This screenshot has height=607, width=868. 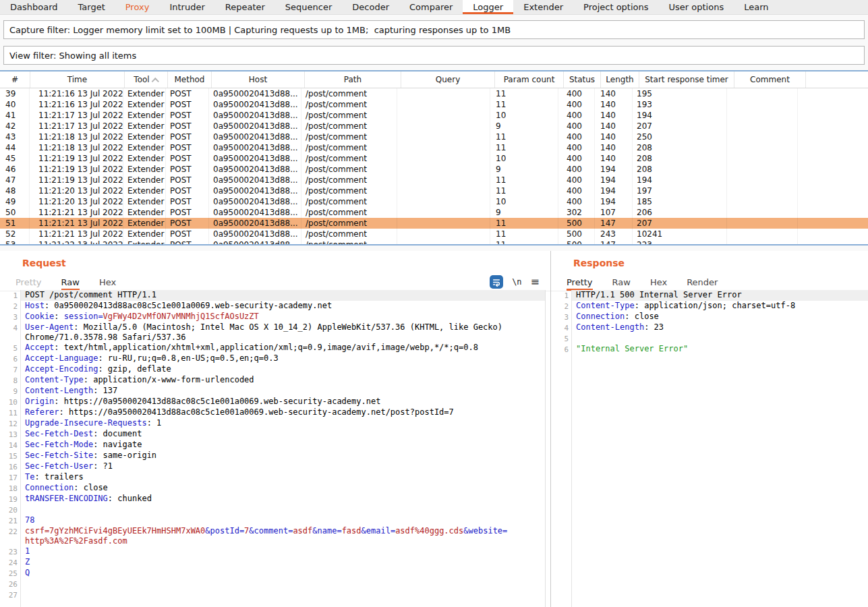 What do you see at coordinates (353, 80) in the screenshot?
I see `column-header-path: Path` at bounding box center [353, 80].